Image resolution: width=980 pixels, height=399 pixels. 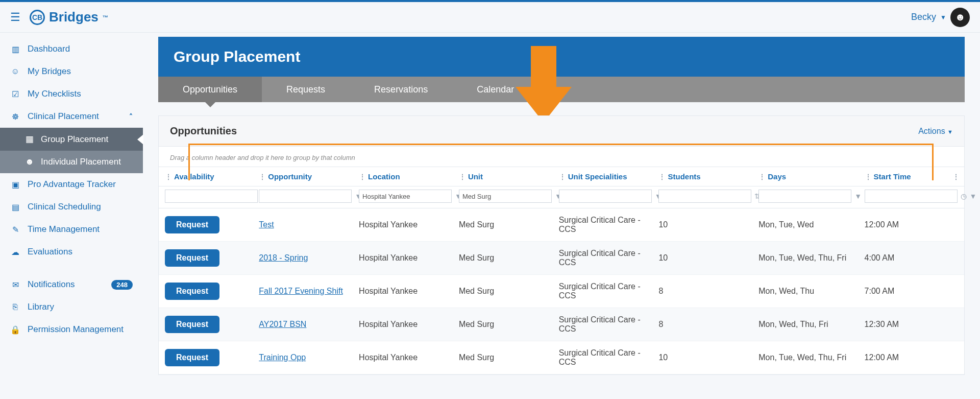 I want to click on sidebar-item-label: Permission Management, so click(x=76, y=330).